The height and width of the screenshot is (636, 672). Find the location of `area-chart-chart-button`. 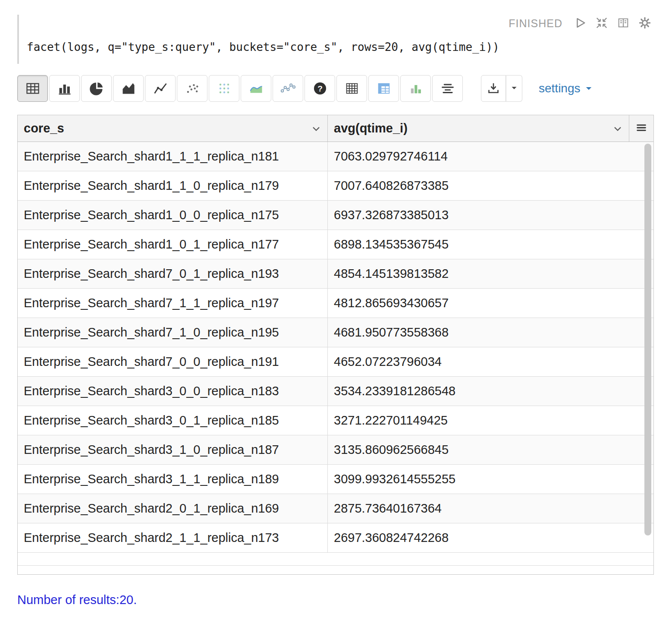

area-chart-chart-button is located at coordinates (129, 88).